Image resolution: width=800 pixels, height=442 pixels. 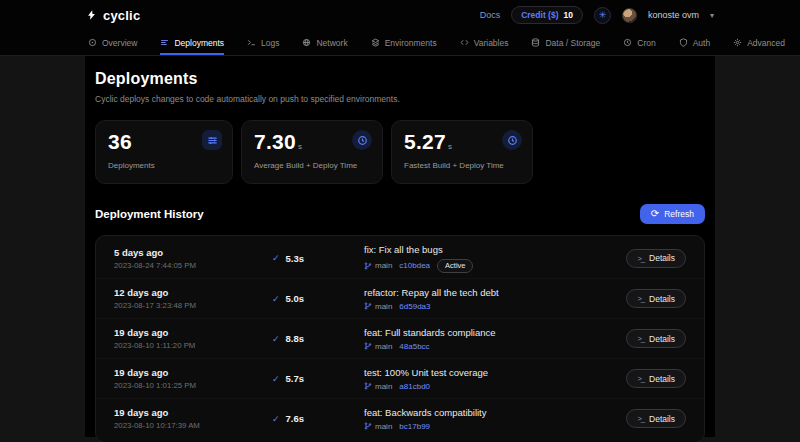 I want to click on deploy-duration: 8.8s, so click(x=296, y=338).